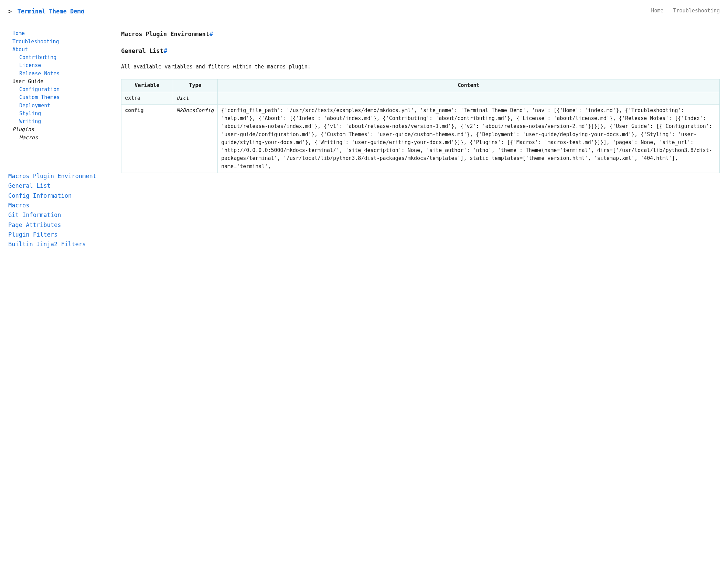 This screenshot has height=564, width=728. Describe the element at coordinates (51, 11) in the screenshot. I see `site-title: Terminal Theme Demo` at that location.